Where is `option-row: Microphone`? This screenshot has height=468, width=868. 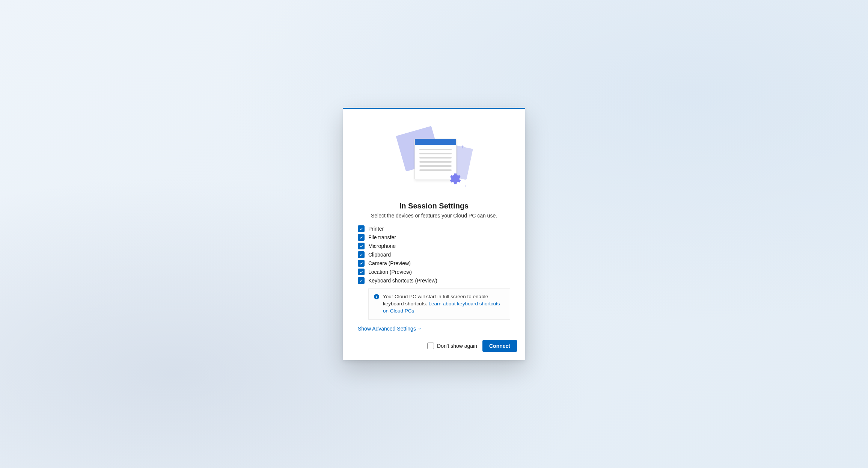
option-row: Microphone is located at coordinates (434, 246).